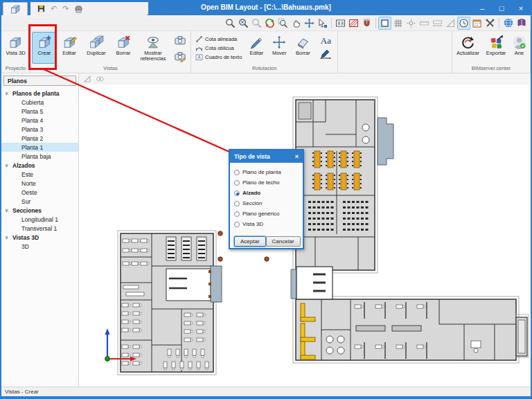  What do you see at coordinates (40, 247) in the screenshot?
I see `tree-item-3d: 3D` at bounding box center [40, 247].